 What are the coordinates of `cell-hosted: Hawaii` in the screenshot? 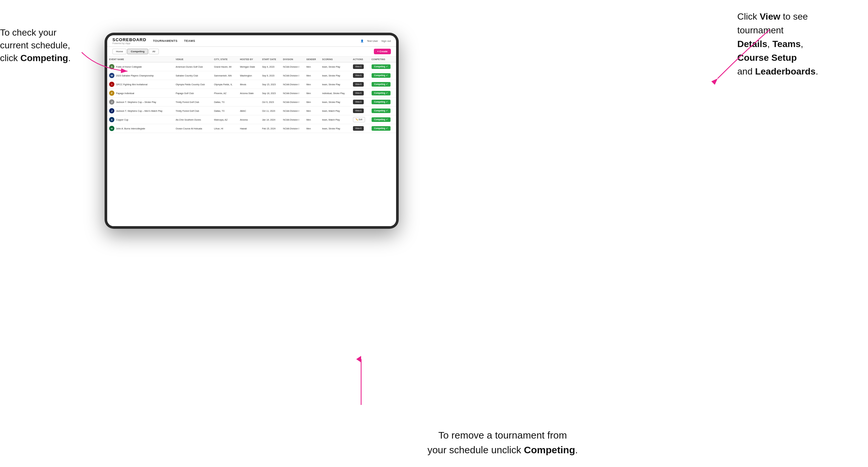 It's located at (249, 129).